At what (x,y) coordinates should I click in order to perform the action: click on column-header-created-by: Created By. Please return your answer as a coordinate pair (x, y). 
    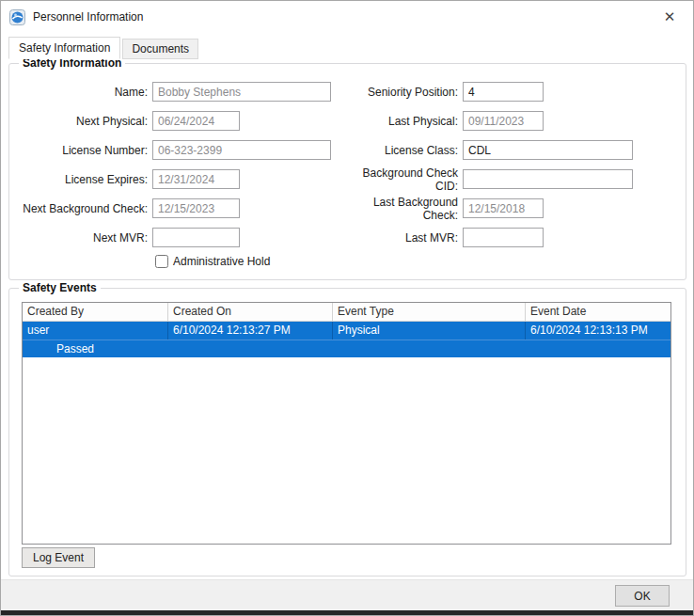
    Looking at the image, I should click on (96, 312).